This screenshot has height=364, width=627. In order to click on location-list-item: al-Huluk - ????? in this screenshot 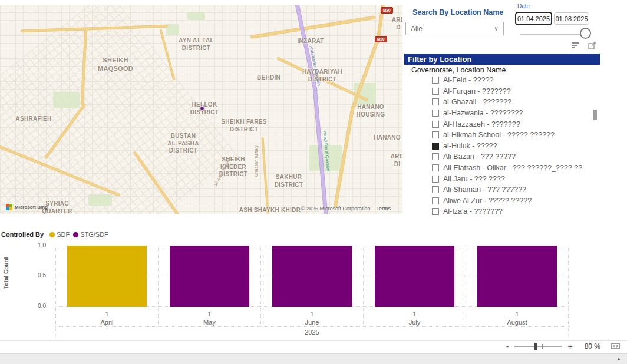, I will do `click(498, 146)`.